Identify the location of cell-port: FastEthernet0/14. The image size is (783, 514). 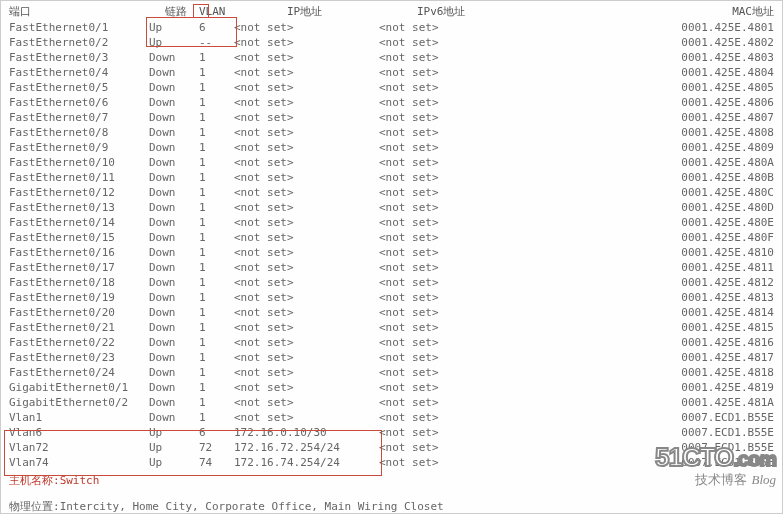
(77, 222).